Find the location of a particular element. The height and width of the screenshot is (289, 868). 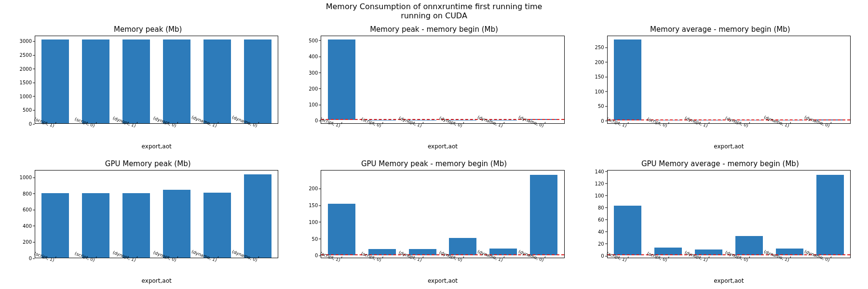

y-tick-label: 80 is located at coordinates (601, 207).